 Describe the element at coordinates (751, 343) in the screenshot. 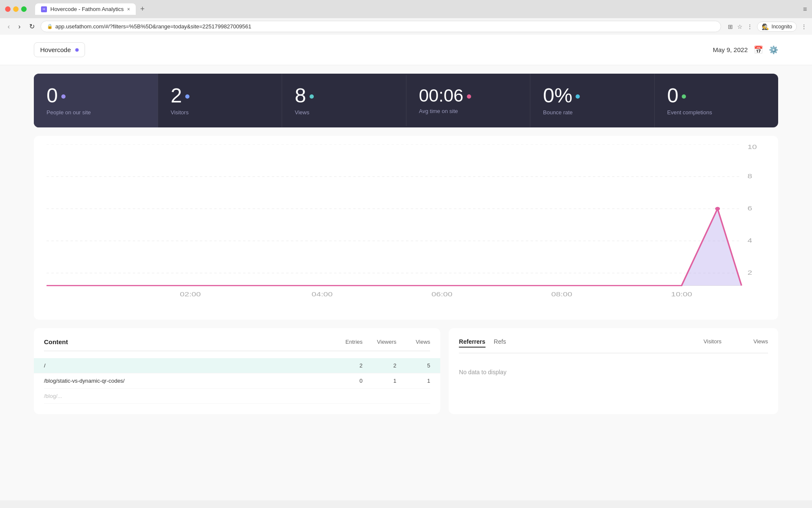

I see `ref-col-views: Views` at that location.